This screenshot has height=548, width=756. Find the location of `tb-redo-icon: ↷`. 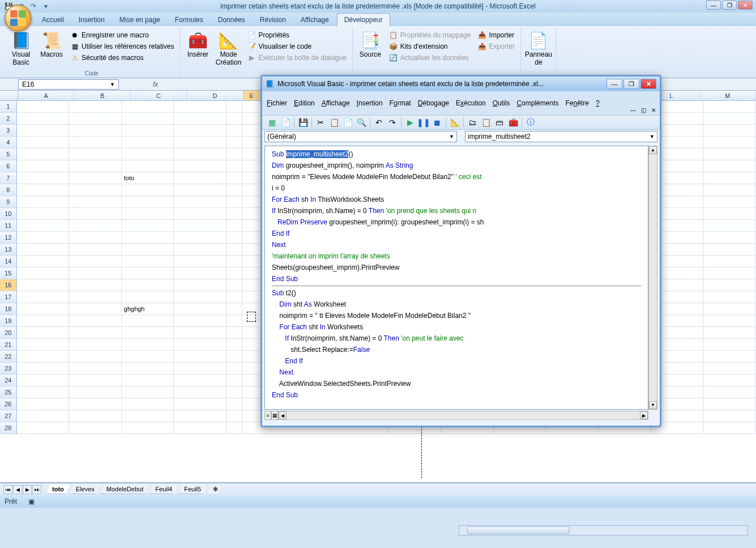

tb-redo-icon: ↷ is located at coordinates (392, 122).